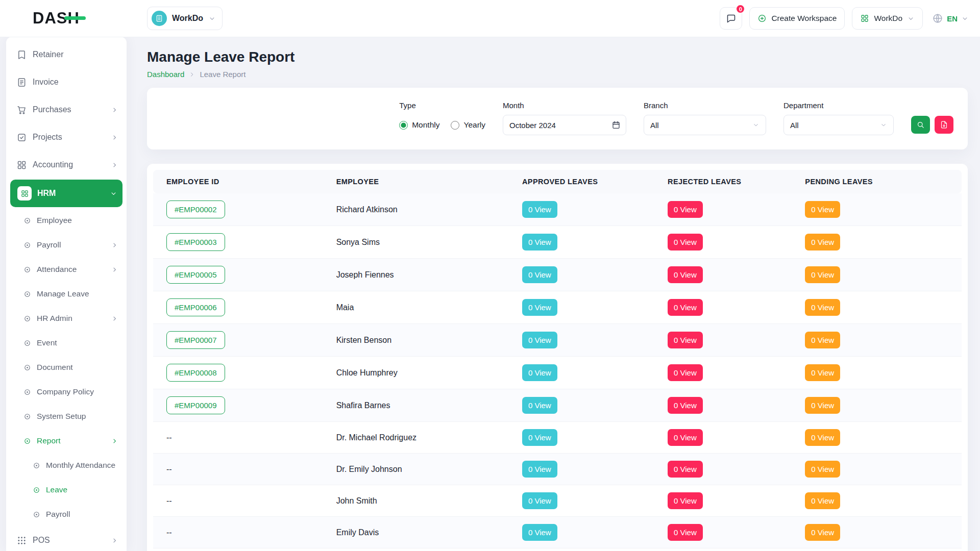 Image resolution: width=980 pixels, height=551 pixels. Describe the element at coordinates (557, 242) in the screenshot. I see `table-row: #EMP00003Sonya Sims0 View0 View0 View` at that location.